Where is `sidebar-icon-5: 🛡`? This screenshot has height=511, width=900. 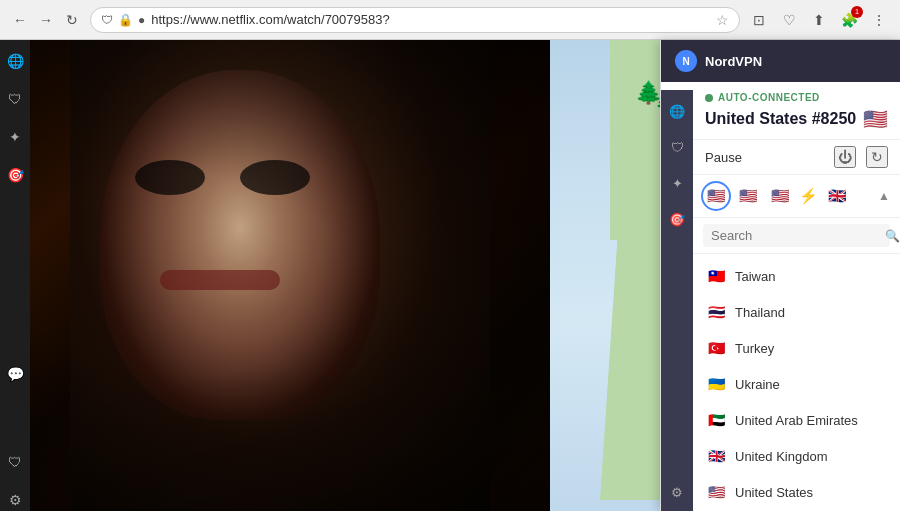 sidebar-icon-5: 🛡 is located at coordinates (15, 462).